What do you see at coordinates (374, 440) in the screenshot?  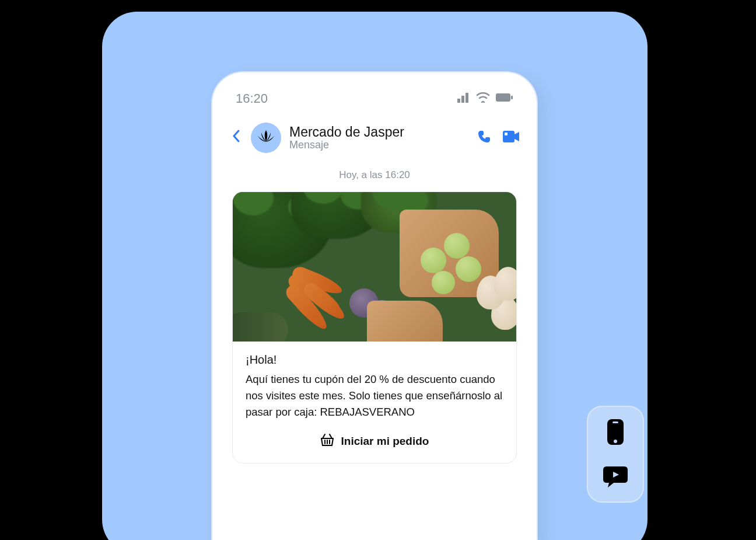 I see `start-order-button: Iniciar mi pedido` at bounding box center [374, 440].